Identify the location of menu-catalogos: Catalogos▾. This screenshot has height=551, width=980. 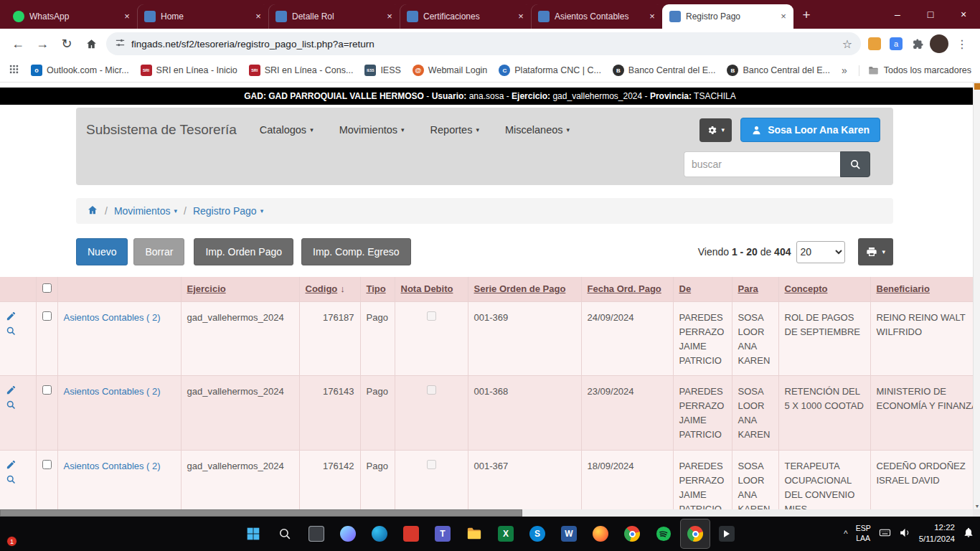
(287, 130).